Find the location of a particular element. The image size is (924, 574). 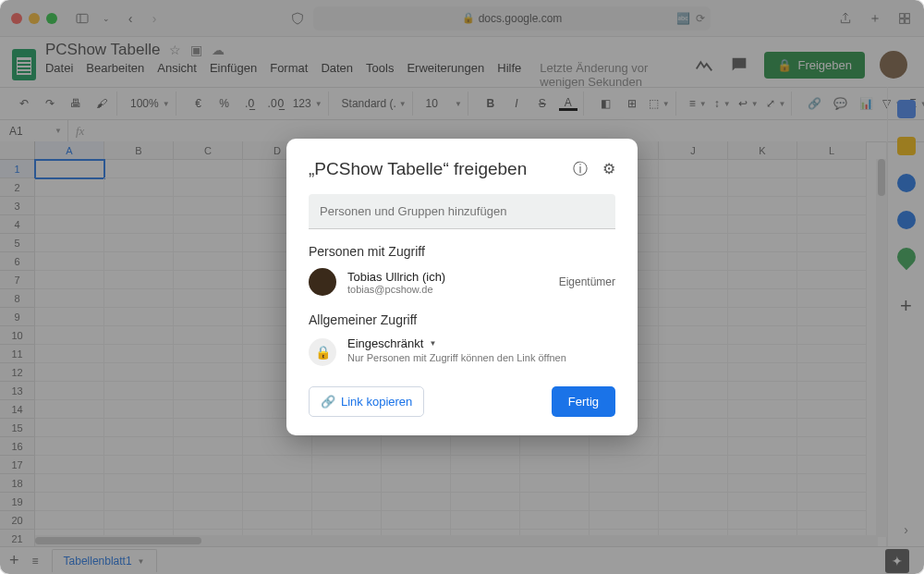

person-name: Tobias Ullrich (ich) is located at coordinates (396, 277).